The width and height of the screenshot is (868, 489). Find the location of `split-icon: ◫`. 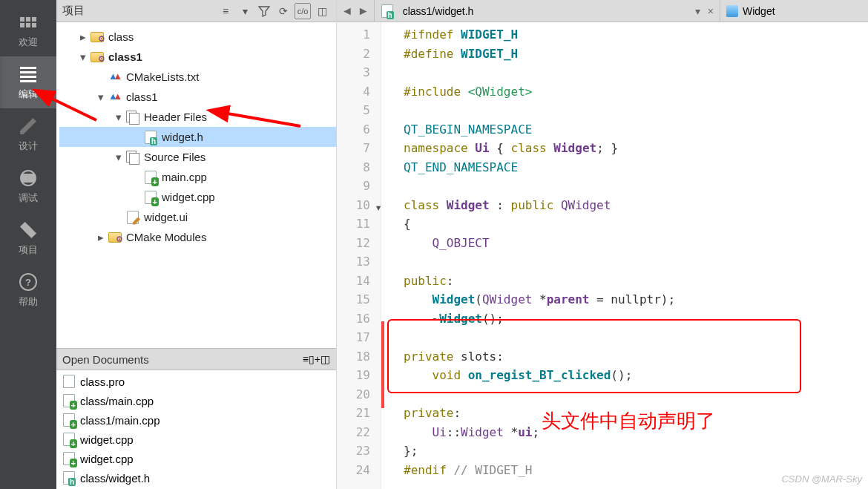

split-icon: ◫ is located at coordinates (322, 11).